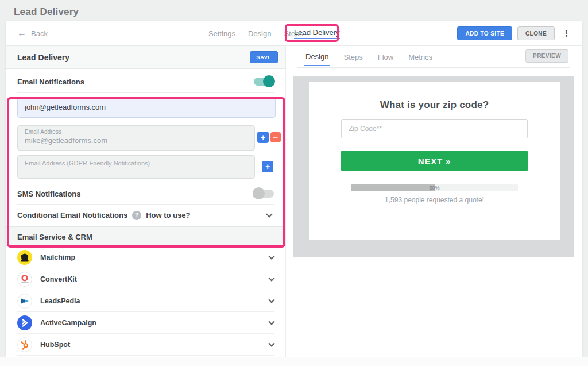 The height and width of the screenshot is (366, 588). What do you see at coordinates (268, 167) in the screenshot?
I see `add-gdpr-email-button: +` at bounding box center [268, 167].